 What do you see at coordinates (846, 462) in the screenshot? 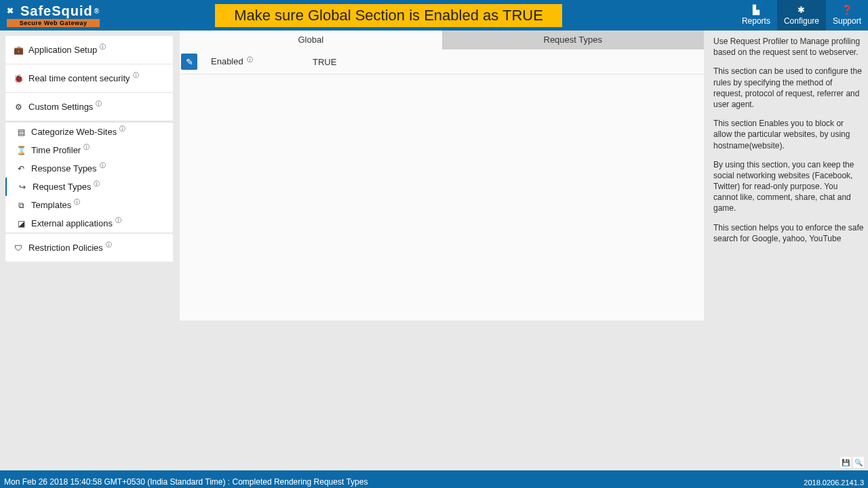
I see `save-icon: 💾` at bounding box center [846, 462].